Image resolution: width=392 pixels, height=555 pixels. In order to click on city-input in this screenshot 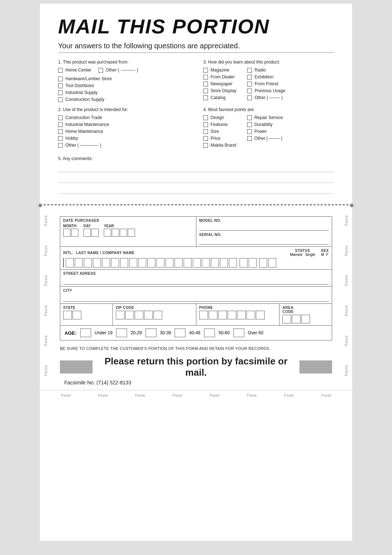, I will do `click(196, 298)`.